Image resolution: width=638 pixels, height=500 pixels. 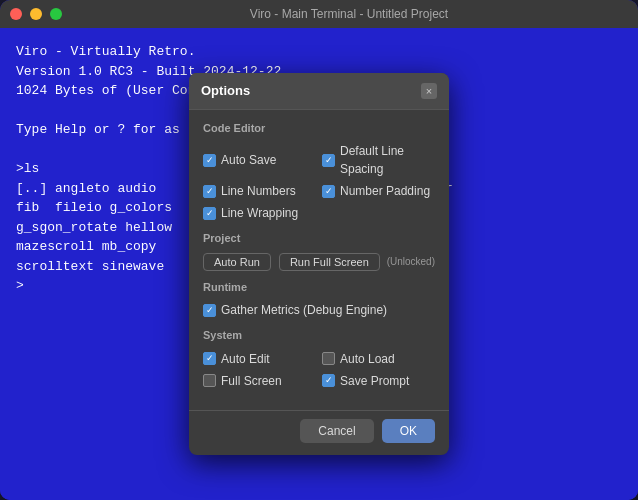 What do you see at coordinates (292, 262) in the screenshot?
I see `project-options: Auto Run Run Full Screen` at bounding box center [292, 262].